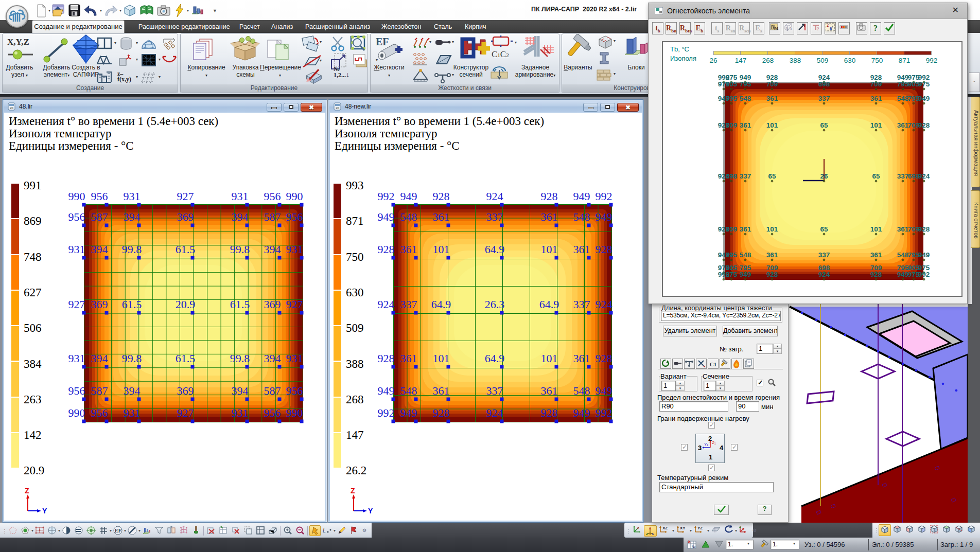  Describe the element at coordinates (185, 305) in the screenshot. I see `svg-text: 20.9` at that location.